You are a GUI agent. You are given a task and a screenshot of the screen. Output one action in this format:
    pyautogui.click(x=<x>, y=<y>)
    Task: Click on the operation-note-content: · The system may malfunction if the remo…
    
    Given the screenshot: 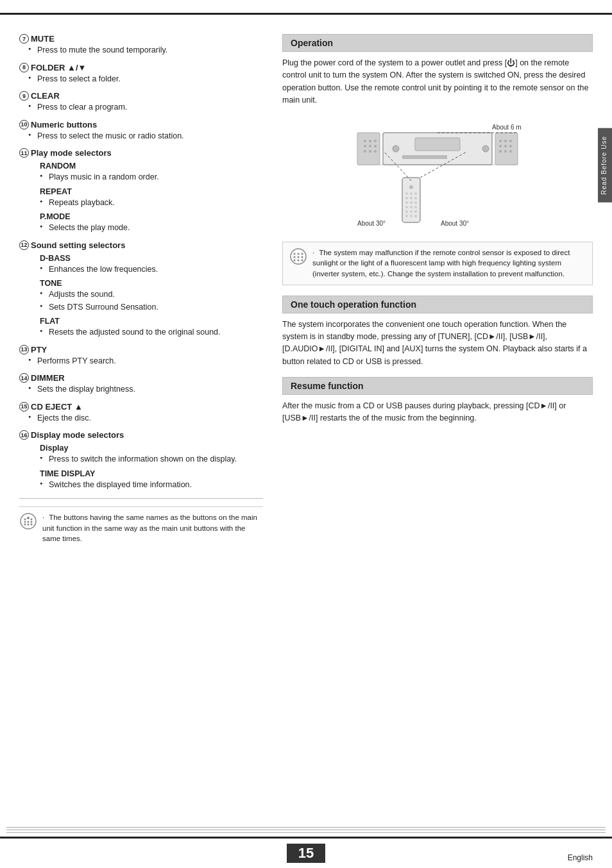 What is the action you would take?
    pyautogui.click(x=449, y=263)
    